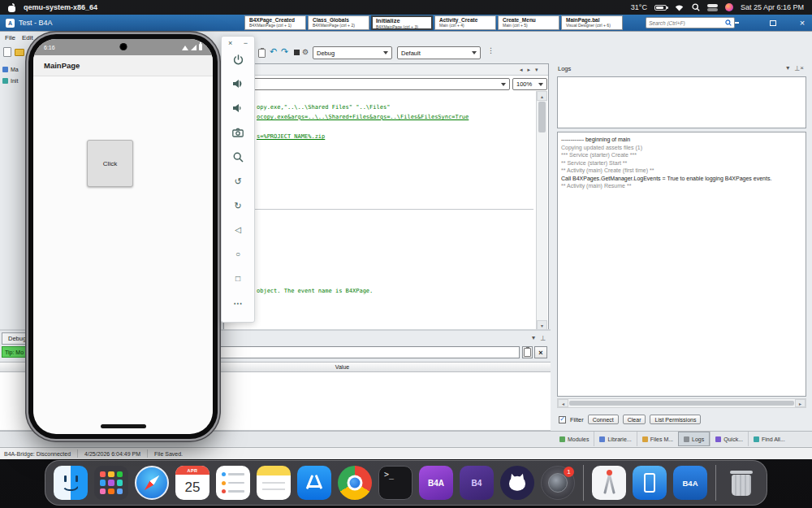 Image resolution: width=812 pixels, height=508 pixels. I want to click on new-file-icon, so click(7, 52).